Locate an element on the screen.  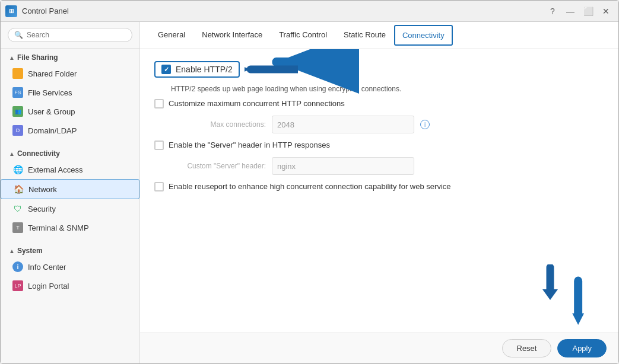
window-controls: ? — ⬜ ✕ is located at coordinates (579, 11).